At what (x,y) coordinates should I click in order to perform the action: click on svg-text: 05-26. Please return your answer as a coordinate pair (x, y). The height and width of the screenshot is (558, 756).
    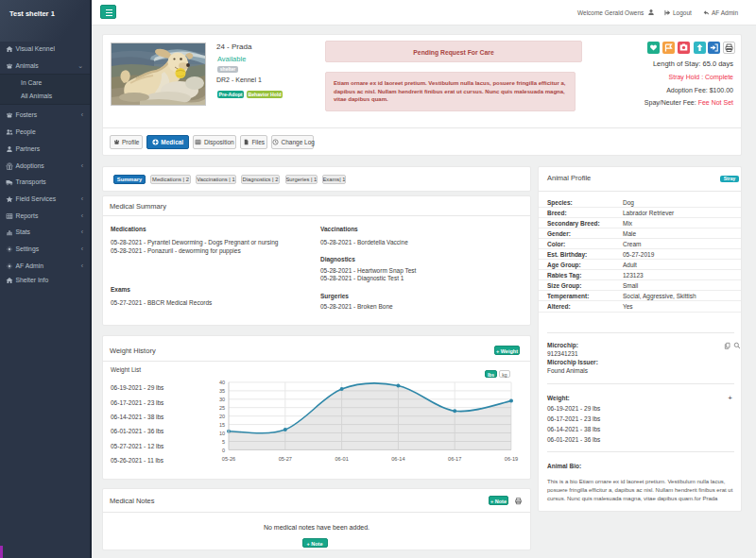
    Looking at the image, I should click on (229, 459).